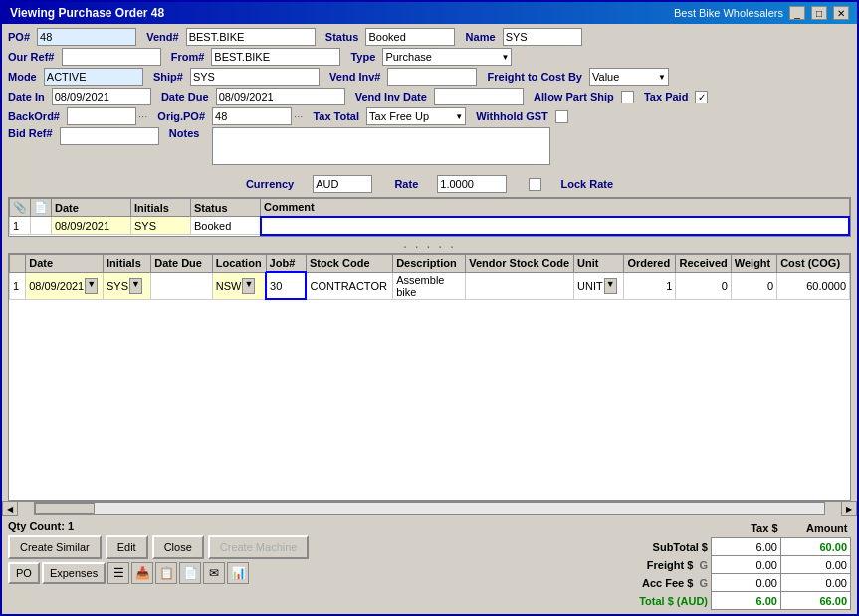  Describe the element at coordinates (34, 116) in the screenshot. I see `backord-label: BackOrd#` at that location.